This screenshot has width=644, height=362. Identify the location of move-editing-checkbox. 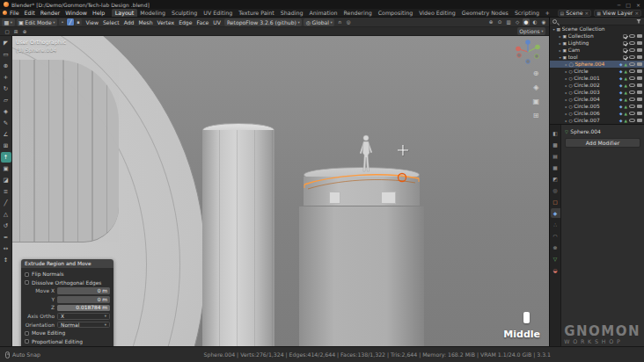
(26, 334).